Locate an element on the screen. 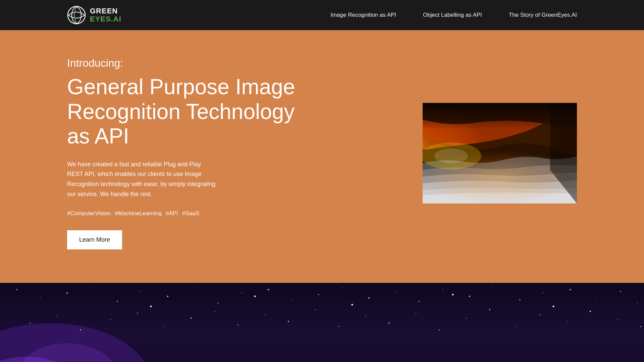  brand-line1: GREEN is located at coordinates (106, 11).